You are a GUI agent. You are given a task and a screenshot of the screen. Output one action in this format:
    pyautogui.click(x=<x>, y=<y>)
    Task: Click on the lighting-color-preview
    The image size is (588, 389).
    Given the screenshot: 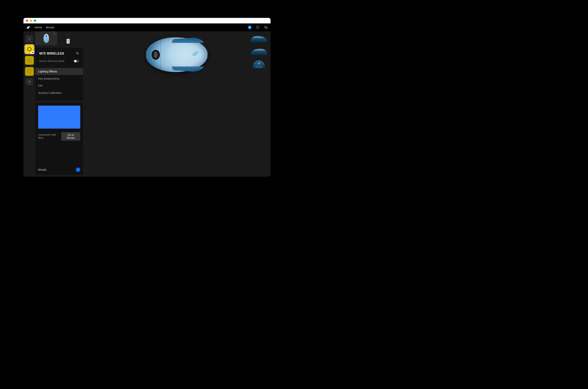 What is the action you would take?
    pyautogui.click(x=59, y=117)
    